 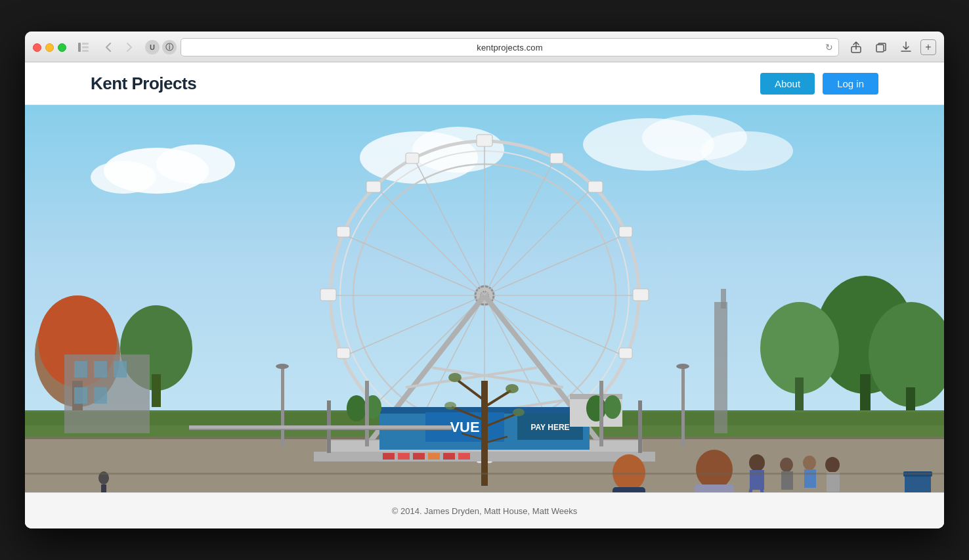 What do you see at coordinates (129, 47) in the screenshot?
I see `forward-button` at bounding box center [129, 47].